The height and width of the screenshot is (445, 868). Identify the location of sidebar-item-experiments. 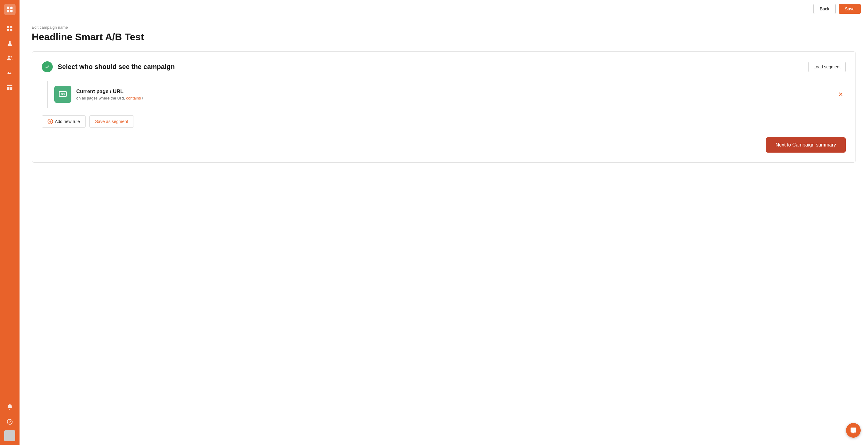
(10, 43).